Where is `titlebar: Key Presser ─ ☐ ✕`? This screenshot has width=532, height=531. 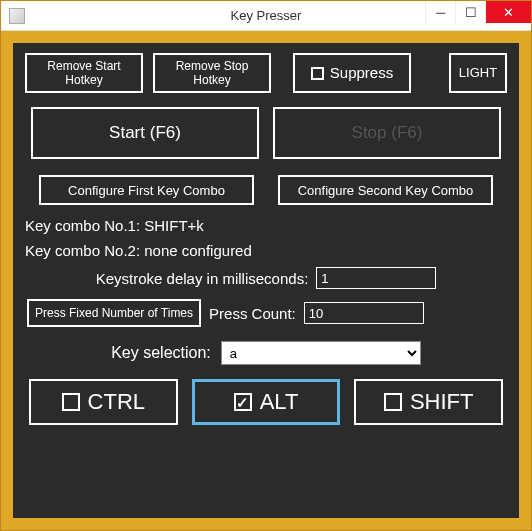
titlebar: Key Presser ─ ☐ ✕ is located at coordinates (266, 16).